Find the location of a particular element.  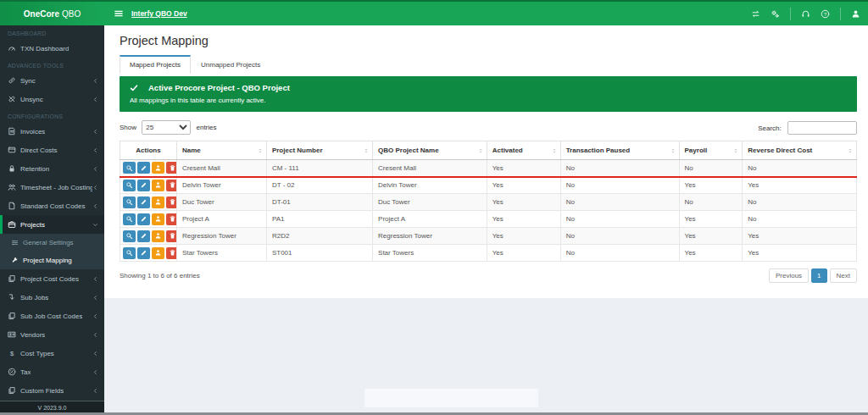

gears-icon is located at coordinates (775, 14).